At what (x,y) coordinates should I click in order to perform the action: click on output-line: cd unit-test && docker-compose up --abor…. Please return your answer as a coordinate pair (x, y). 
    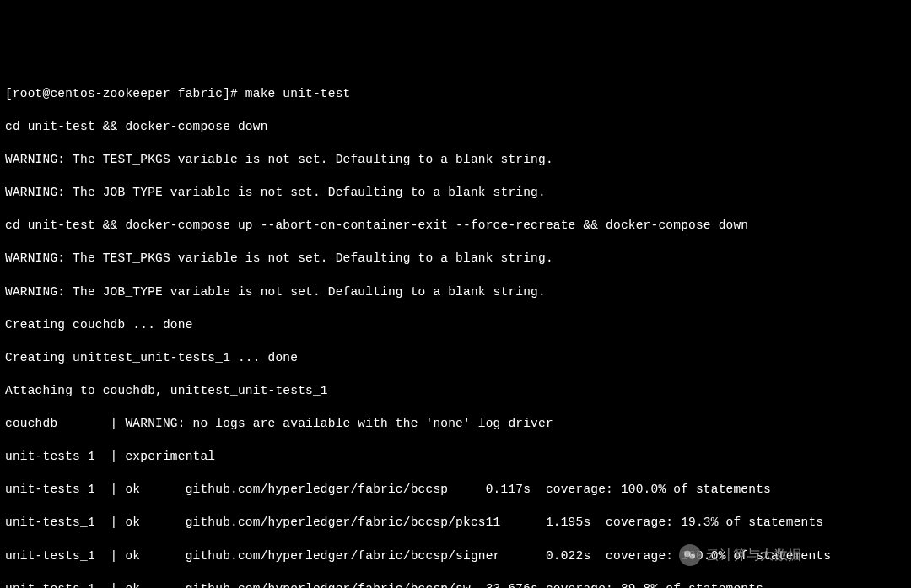
    Looking at the image, I should click on (456, 226).